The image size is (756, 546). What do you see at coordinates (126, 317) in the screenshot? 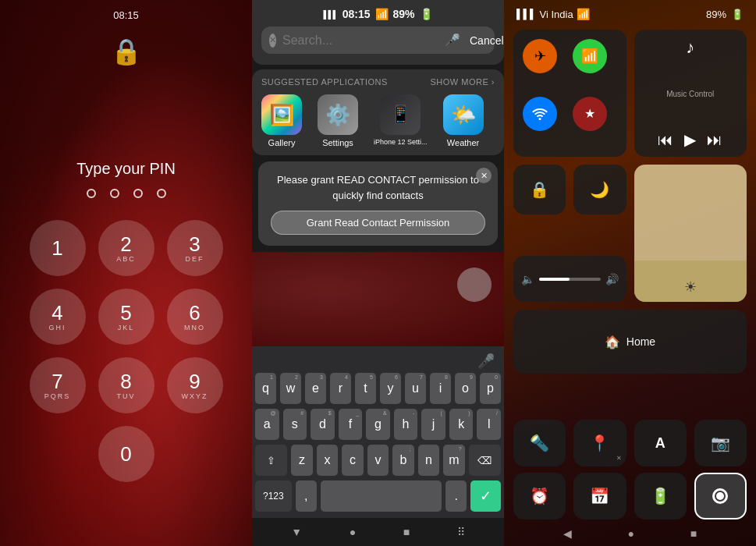
I see `num-btn-5: 5 JKL` at bounding box center [126, 317].